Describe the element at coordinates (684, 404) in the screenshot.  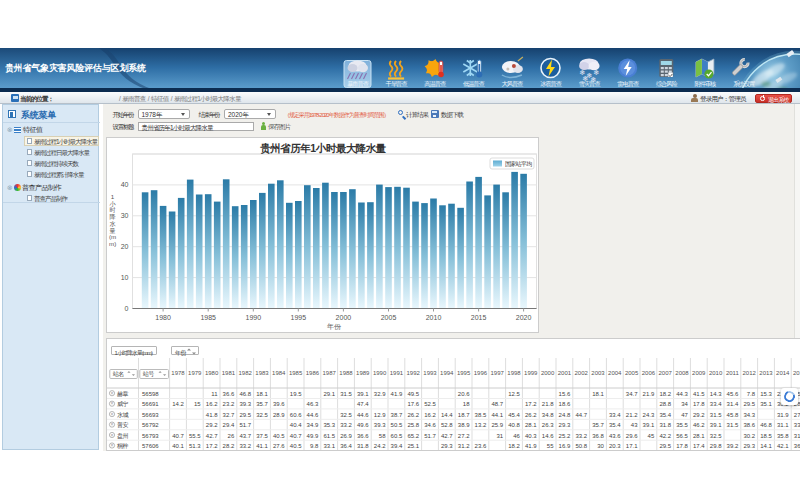
I see `svg-text: 34` at that location.